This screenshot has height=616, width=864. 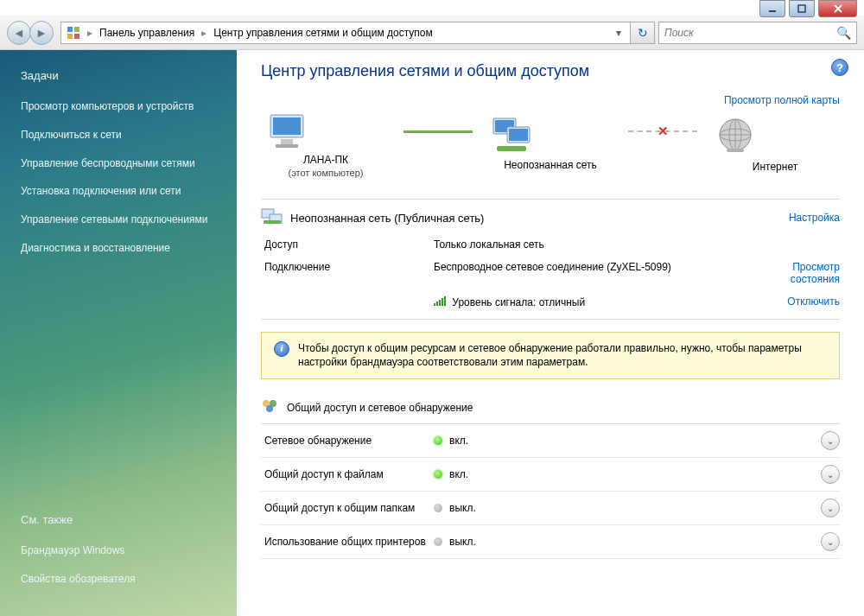 I want to click on sharing-heading-row: Общий доступ и сетевое обнаружение, so click(x=550, y=408).